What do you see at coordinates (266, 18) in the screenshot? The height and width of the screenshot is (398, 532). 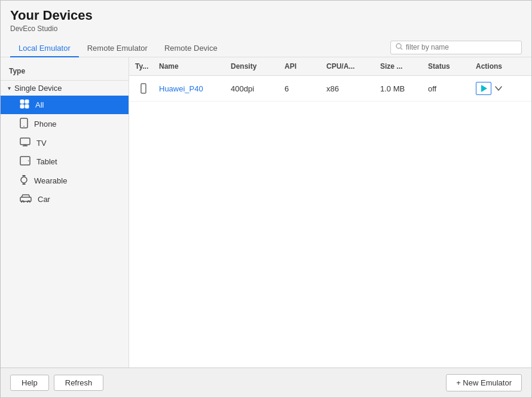 I see `header: Your Devices DevEco Studio` at bounding box center [266, 18].